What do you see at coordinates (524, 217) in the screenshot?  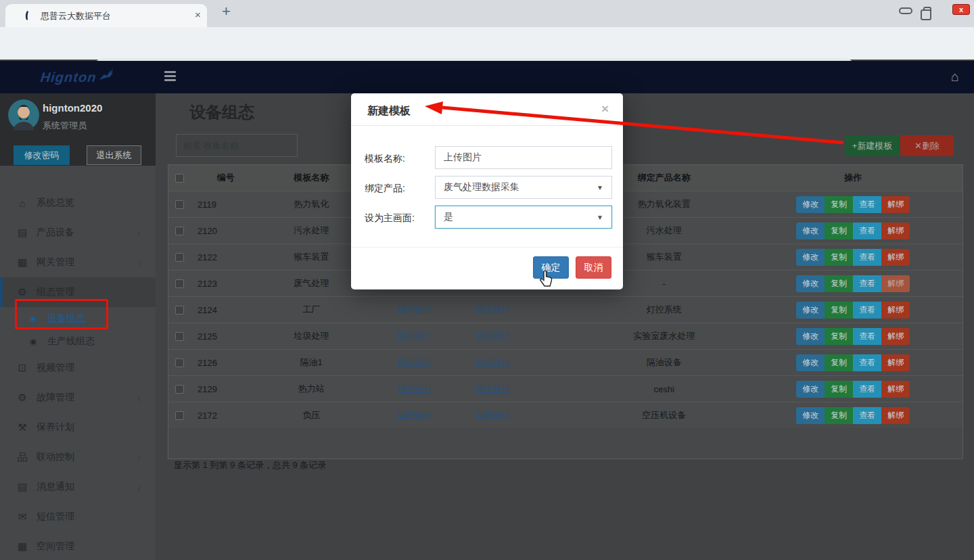 I see `main-screen-select: 是 ▼` at bounding box center [524, 217].